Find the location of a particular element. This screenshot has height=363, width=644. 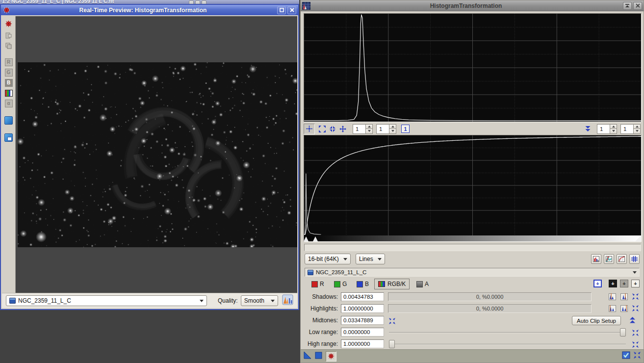

histogram-titlebar: HistogramTransformation is located at coordinates (472, 6).